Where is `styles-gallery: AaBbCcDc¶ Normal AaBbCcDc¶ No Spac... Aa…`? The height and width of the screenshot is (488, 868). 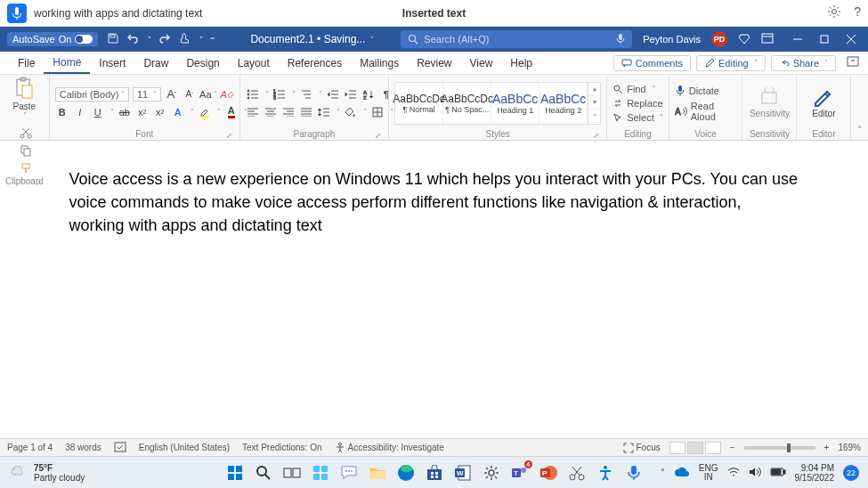 styles-gallery: AaBbCcDc¶ Normal AaBbCcDc¶ No Spac... Aa… is located at coordinates (498, 103).